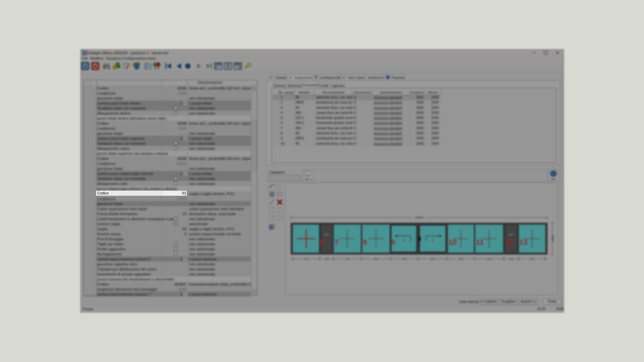 The image size is (644, 362). I want to click on svg-text: 10, so click(452, 242).